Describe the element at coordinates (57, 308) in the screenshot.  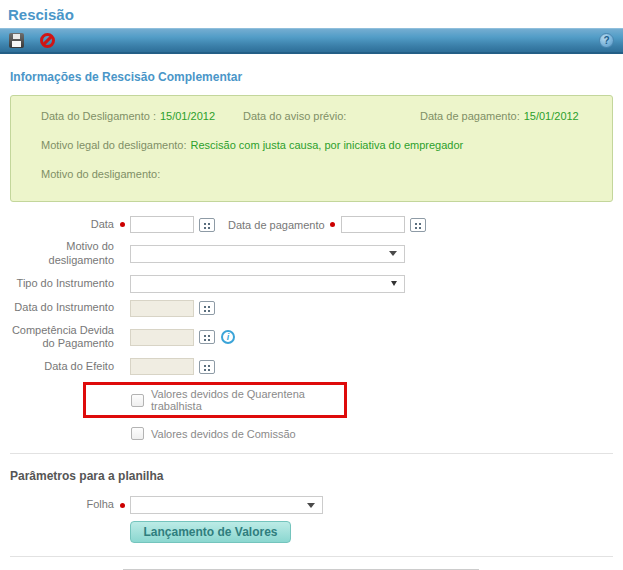
I see `data-instrumento-label: Data do Instrumento` at that location.